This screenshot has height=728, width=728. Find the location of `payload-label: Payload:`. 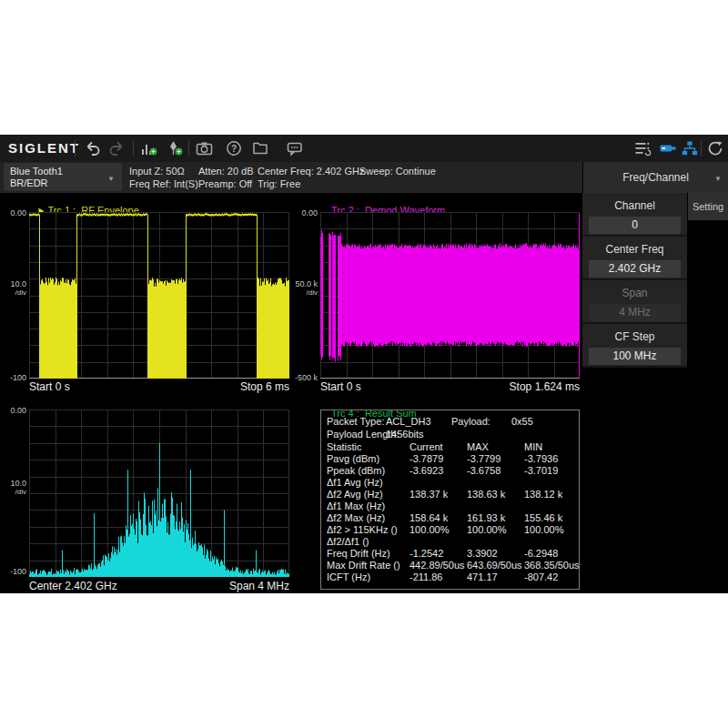

payload-label: Payload: is located at coordinates (471, 421).